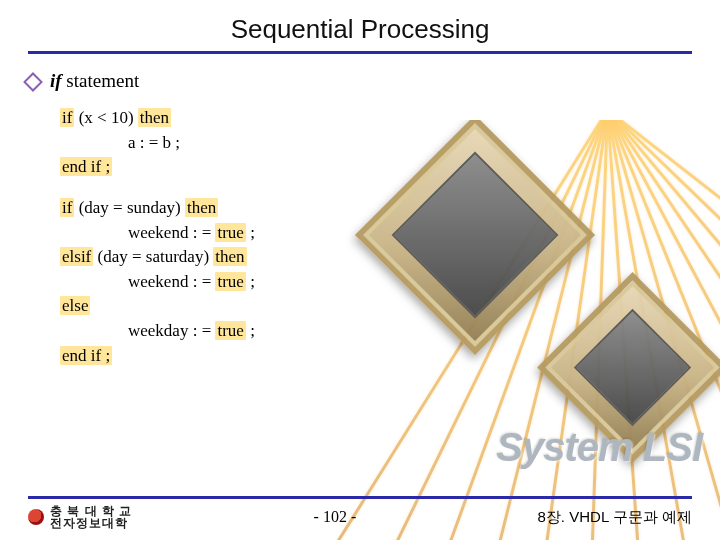  I want to click on code-text: weekday : =, so click(138, 330).